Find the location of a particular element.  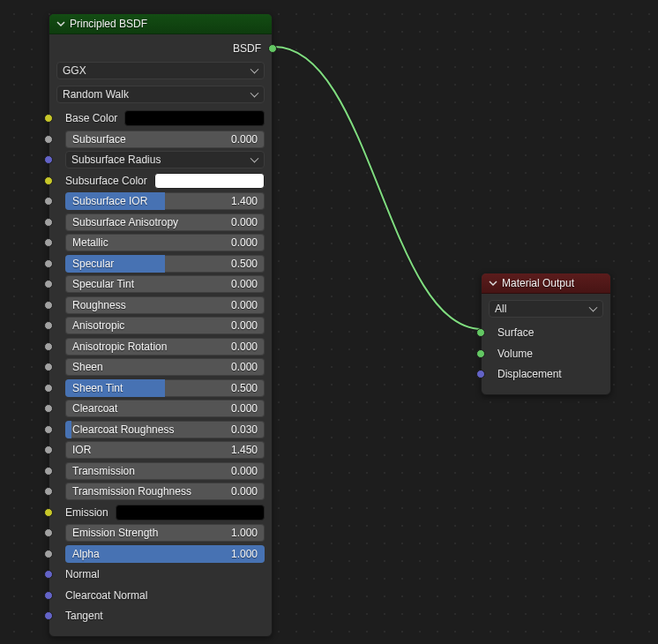

input-emission: Emission is located at coordinates (161, 513).